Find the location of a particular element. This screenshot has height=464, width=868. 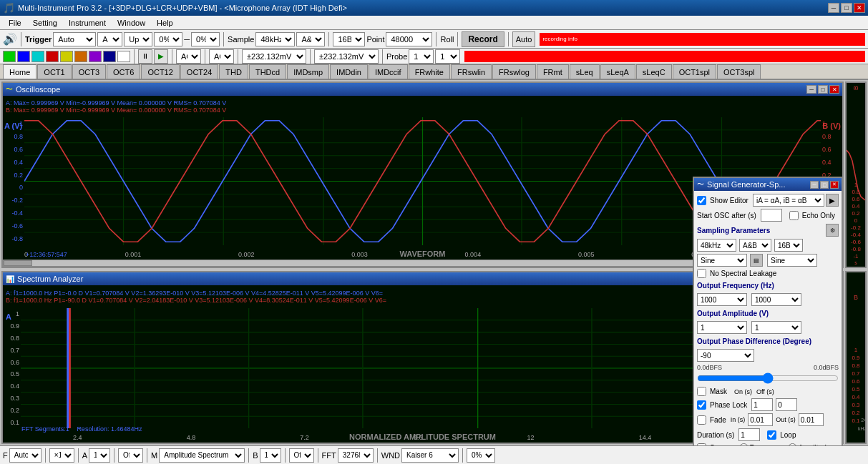

status-a-select: 1 is located at coordinates (99, 455).